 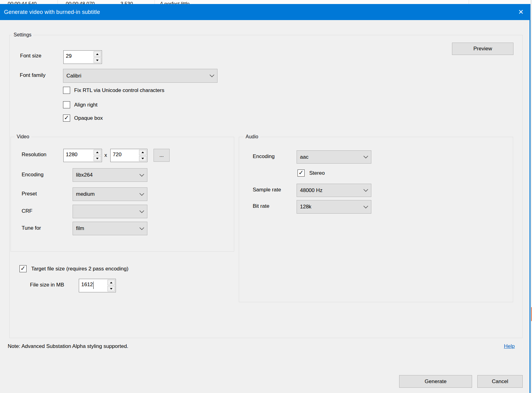 I want to click on bg-end-time: 00:00:48.070, so click(x=80, y=2).